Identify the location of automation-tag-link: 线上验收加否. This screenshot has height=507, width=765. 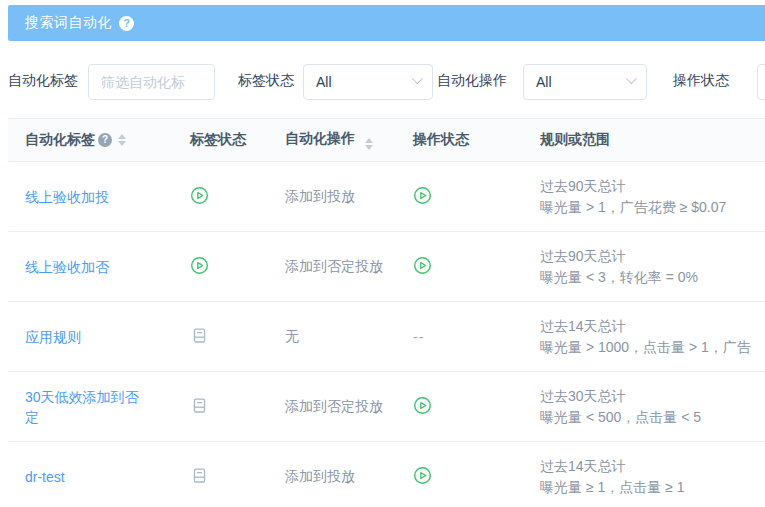
(67, 267).